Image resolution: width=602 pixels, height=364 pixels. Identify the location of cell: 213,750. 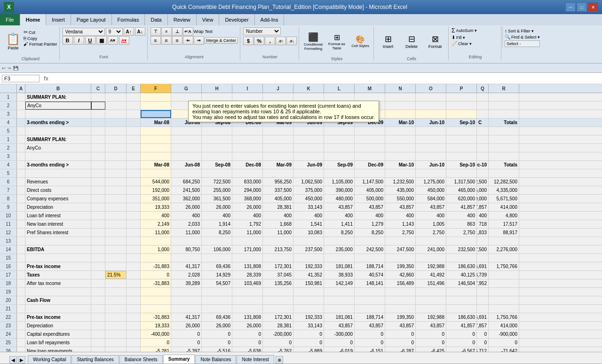
(278, 249).